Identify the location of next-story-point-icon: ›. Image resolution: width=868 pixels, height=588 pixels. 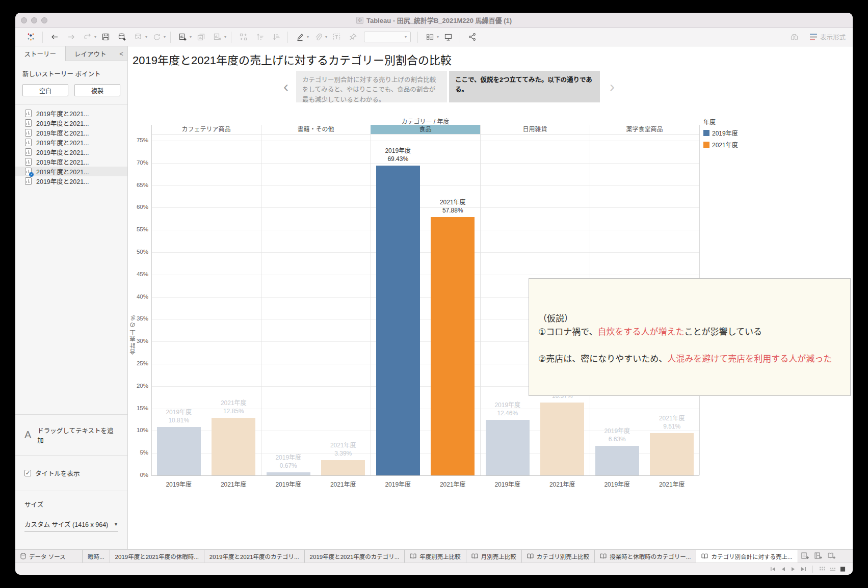
(612, 87).